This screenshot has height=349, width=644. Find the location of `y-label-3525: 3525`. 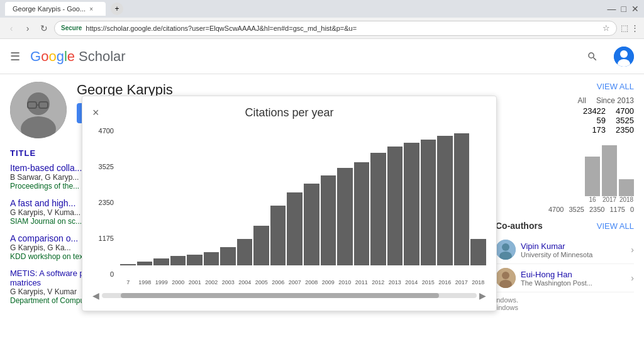

y-label-3525: 3525 is located at coordinates (106, 167).